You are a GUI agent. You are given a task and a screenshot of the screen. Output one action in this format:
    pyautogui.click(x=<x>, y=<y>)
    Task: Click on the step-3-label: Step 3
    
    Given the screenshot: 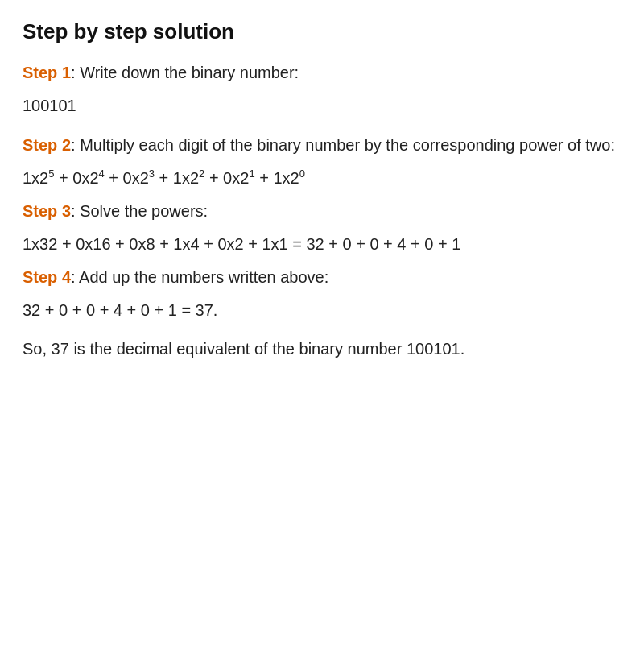 What is the action you would take?
    pyautogui.click(x=47, y=211)
    